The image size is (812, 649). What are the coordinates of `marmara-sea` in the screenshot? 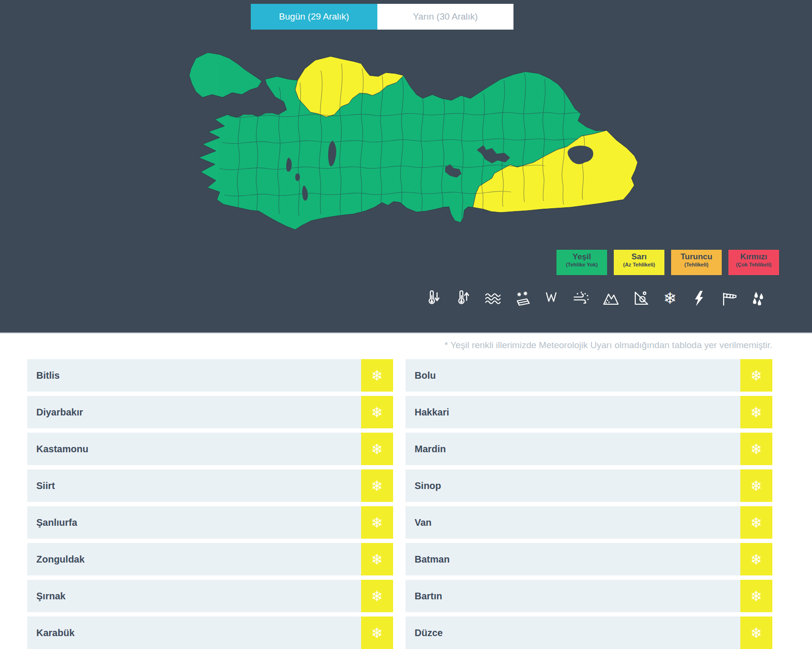 It's located at (246, 106).